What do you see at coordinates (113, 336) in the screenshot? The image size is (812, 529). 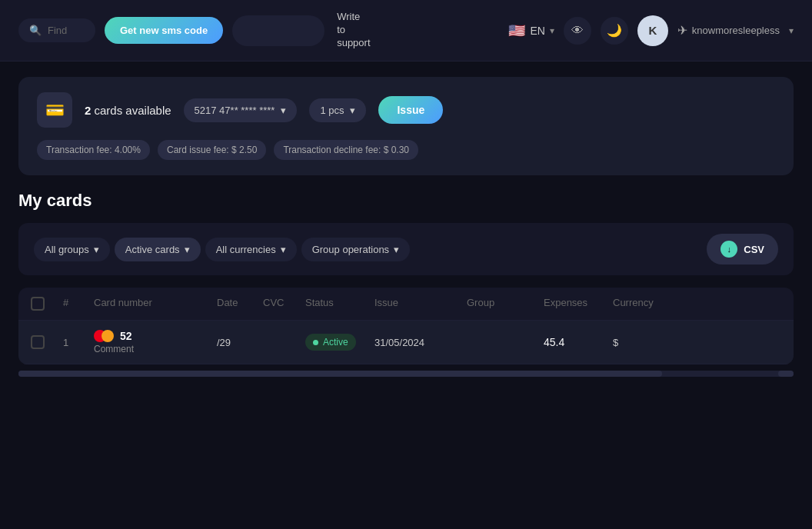 I see `card-number-top: 52` at bounding box center [113, 336].